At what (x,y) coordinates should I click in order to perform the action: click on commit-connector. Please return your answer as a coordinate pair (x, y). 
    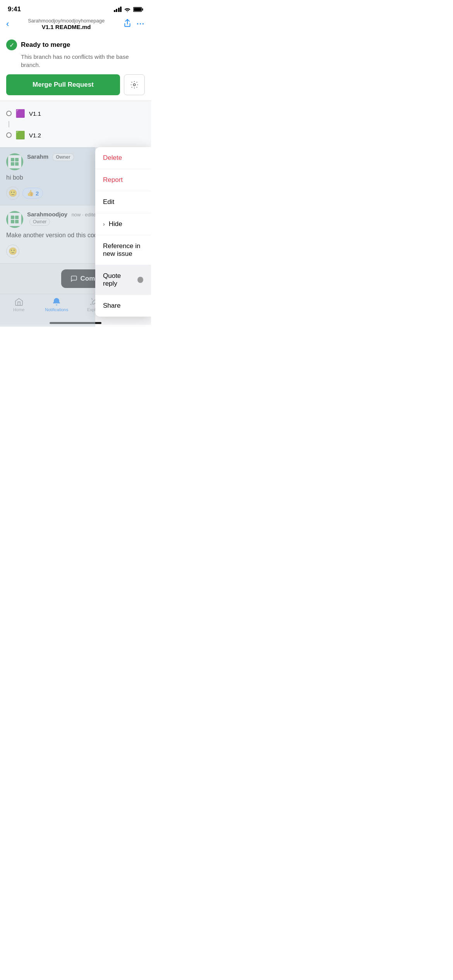
    Looking at the image, I should click on (9, 124).